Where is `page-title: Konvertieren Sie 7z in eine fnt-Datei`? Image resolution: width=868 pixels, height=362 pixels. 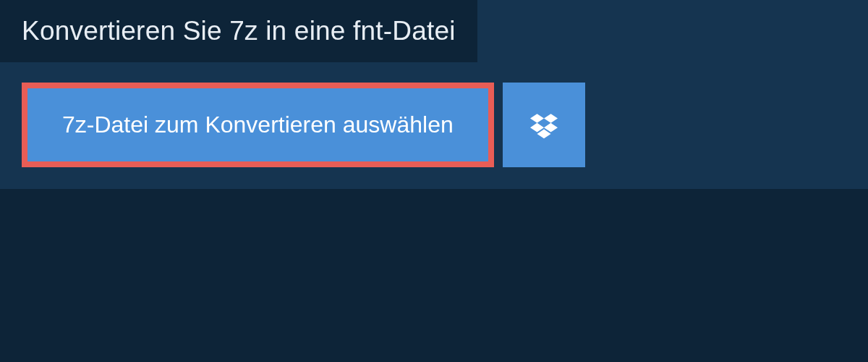
page-title: Konvertieren Sie 7z in eine fnt-Datei is located at coordinates (239, 31).